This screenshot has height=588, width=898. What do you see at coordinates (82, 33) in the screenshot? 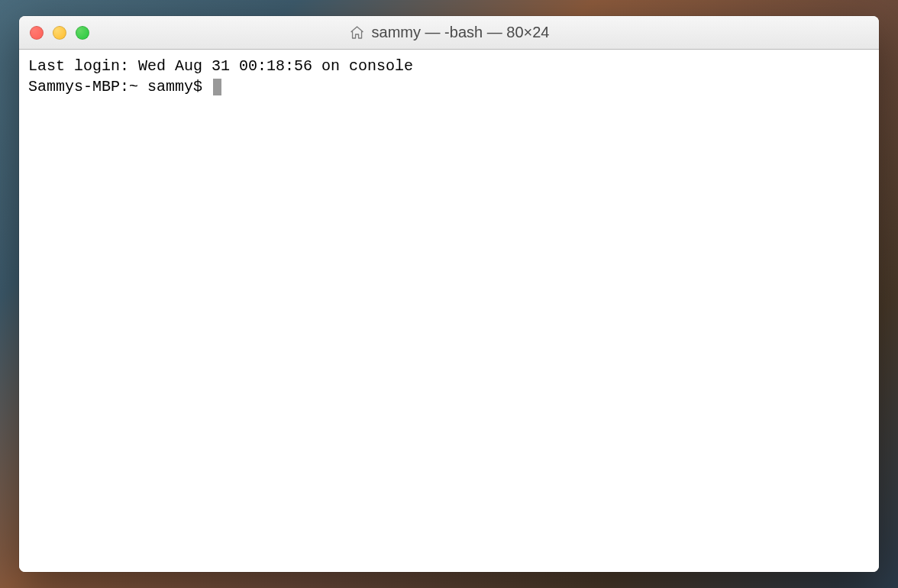
I see `maximize-button` at bounding box center [82, 33].